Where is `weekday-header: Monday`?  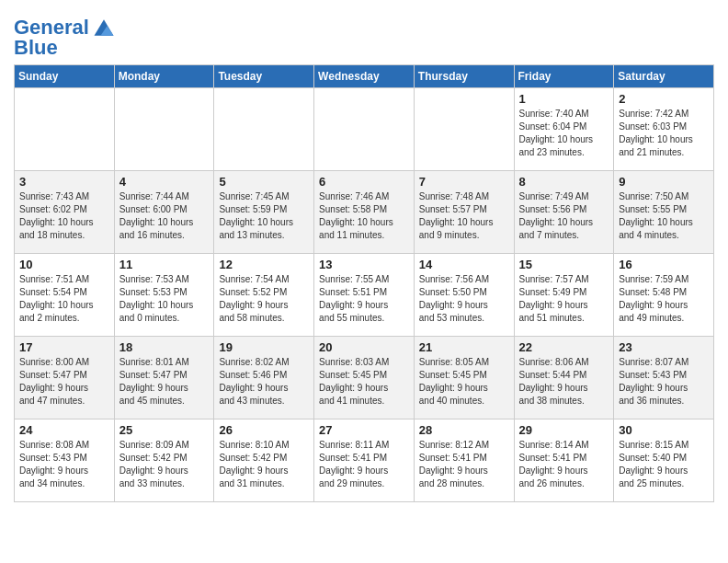
weekday-header: Monday is located at coordinates (164, 77).